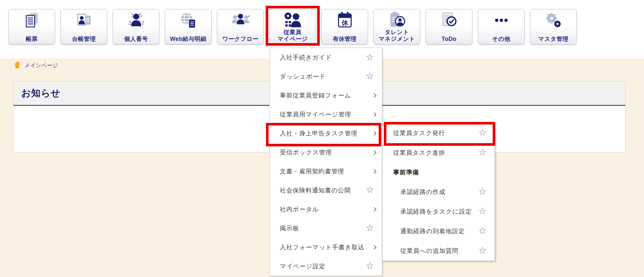  What do you see at coordinates (501, 20) in the screenshot?
I see `more-dots-icon` at bounding box center [501, 20].